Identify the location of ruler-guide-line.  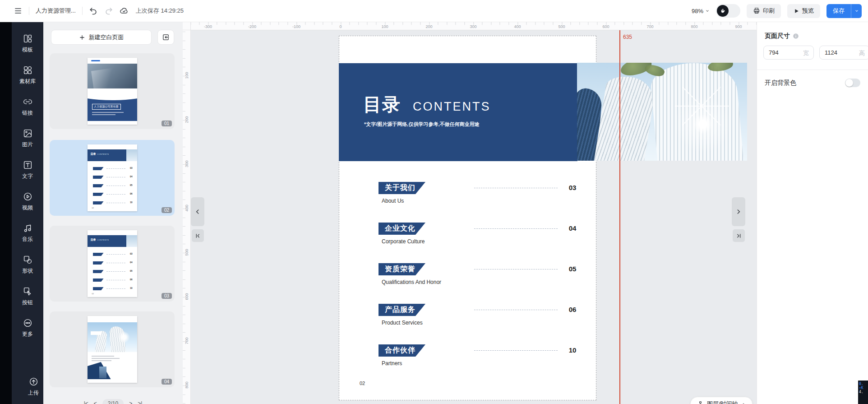
(620, 217).